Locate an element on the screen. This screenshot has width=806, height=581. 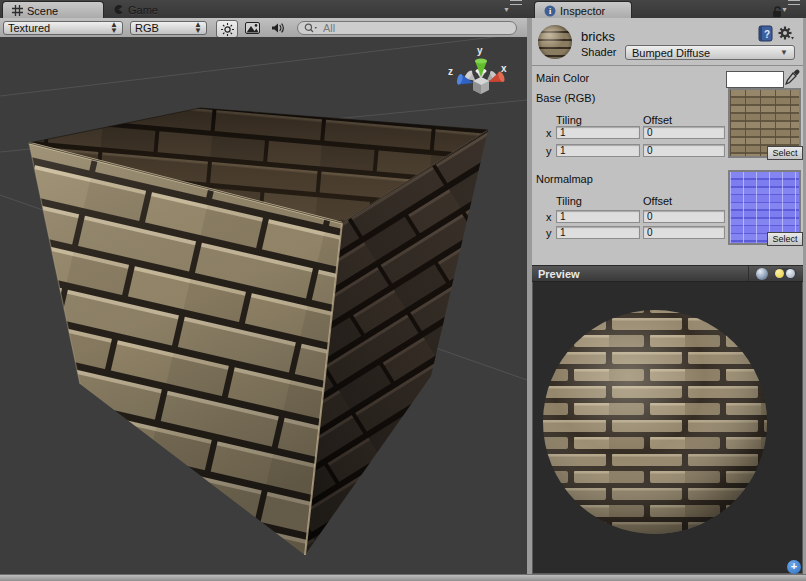
search-field is located at coordinates (407, 28).